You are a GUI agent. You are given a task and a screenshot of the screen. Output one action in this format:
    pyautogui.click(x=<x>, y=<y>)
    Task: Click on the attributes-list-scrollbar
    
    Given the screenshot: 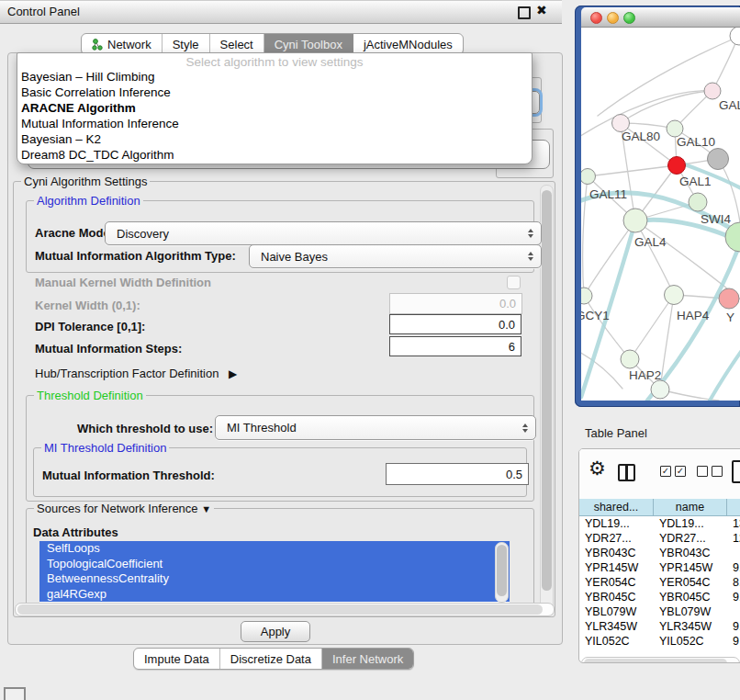 What is the action you would take?
    pyautogui.click(x=501, y=572)
    